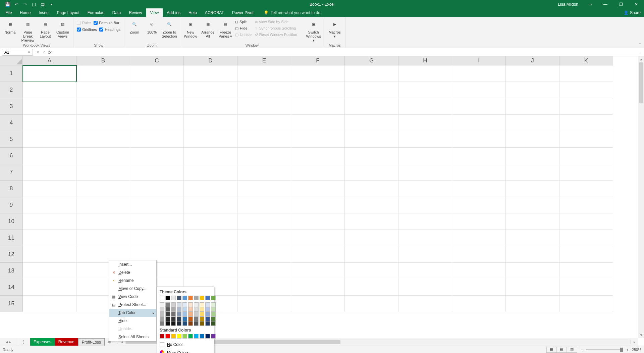 This screenshot has width=644, height=353. I want to click on cell-A3, so click(50, 107).